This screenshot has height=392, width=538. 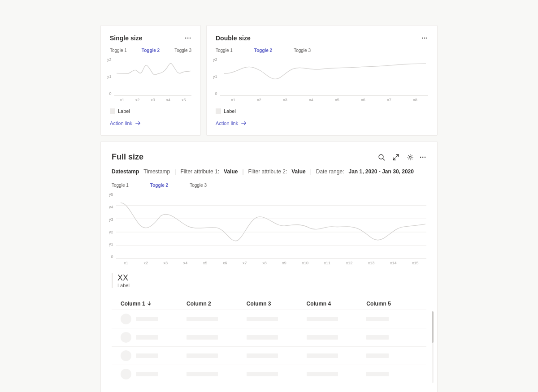 What do you see at coordinates (157, 172) in the screenshot?
I see `filter-timestamp: Timestamp` at bounding box center [157, 172].